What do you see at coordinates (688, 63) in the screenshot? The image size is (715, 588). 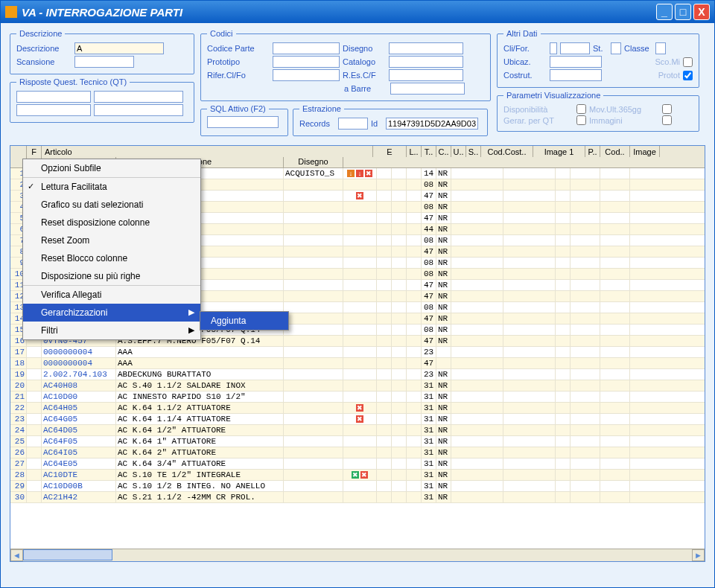 I see `checkbox-scomi` at bounding box center [688, 63].